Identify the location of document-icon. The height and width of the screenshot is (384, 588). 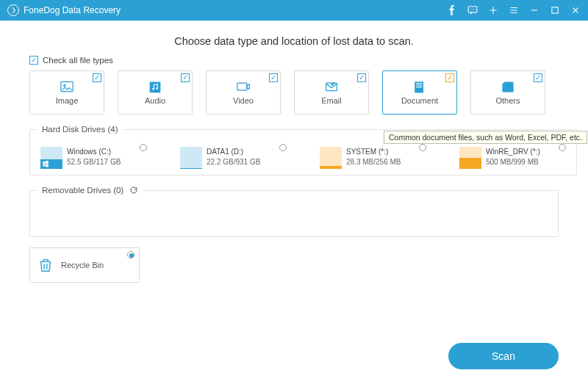
(420, 87).